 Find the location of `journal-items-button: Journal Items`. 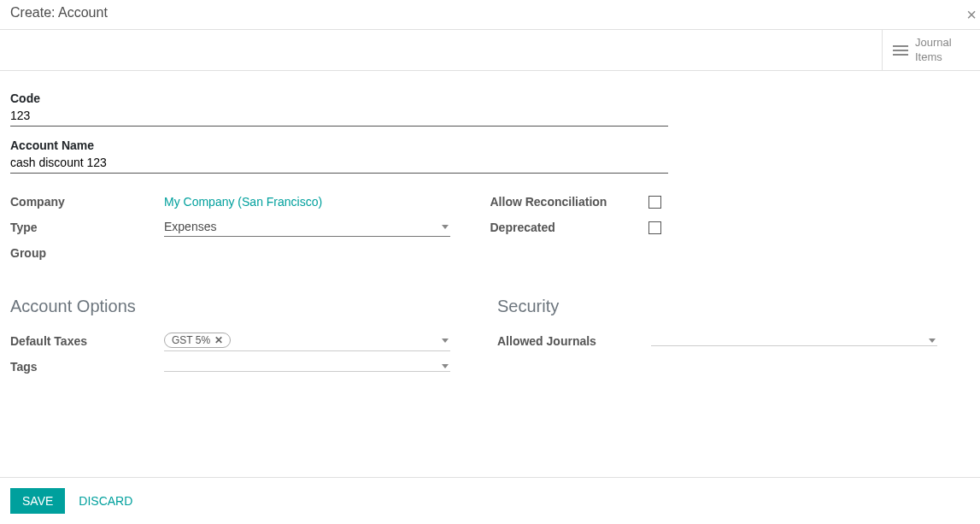

journal-items-button: Journal Items is located at coordinates (931, 50).